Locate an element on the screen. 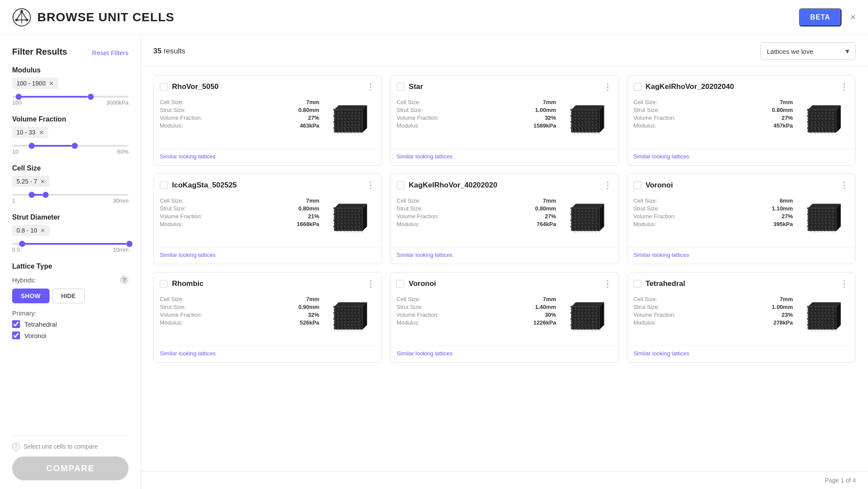 The height and width of the screenshot is (489, 868). help-icon: ? is located at coordinates (124, 280).